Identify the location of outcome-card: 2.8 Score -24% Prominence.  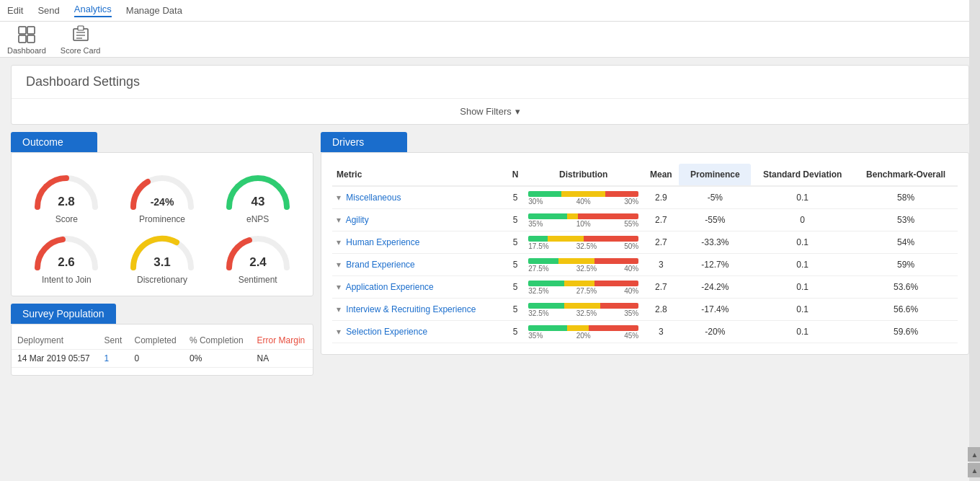
(162, 224).